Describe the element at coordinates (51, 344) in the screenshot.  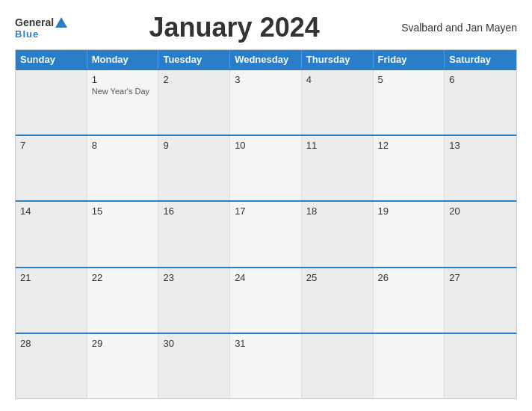
I see `day-number: 28` at that location.